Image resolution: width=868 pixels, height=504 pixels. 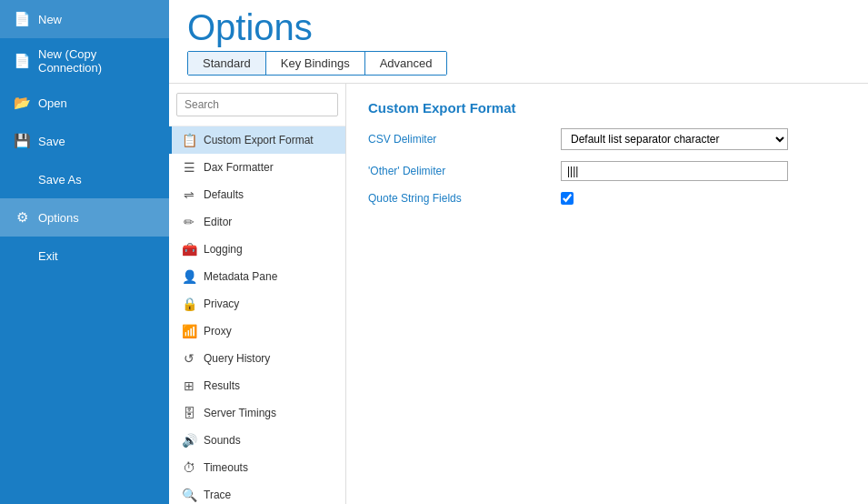 What do you see at coordinates (459, 139) in the screenshot?
I see `csv-delimiter-label: CSV Delimiter` at bounding box center [459, 139].